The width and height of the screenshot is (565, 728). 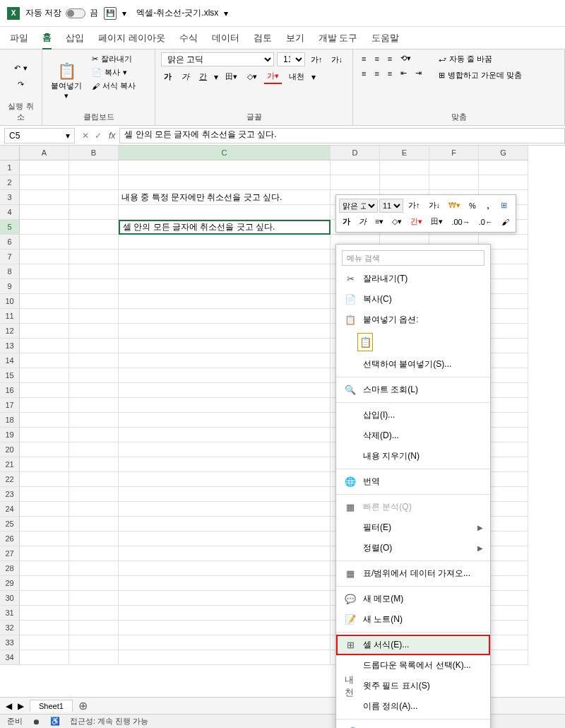 I want to click on row-header-28: 28, so click(x=10, y=568).